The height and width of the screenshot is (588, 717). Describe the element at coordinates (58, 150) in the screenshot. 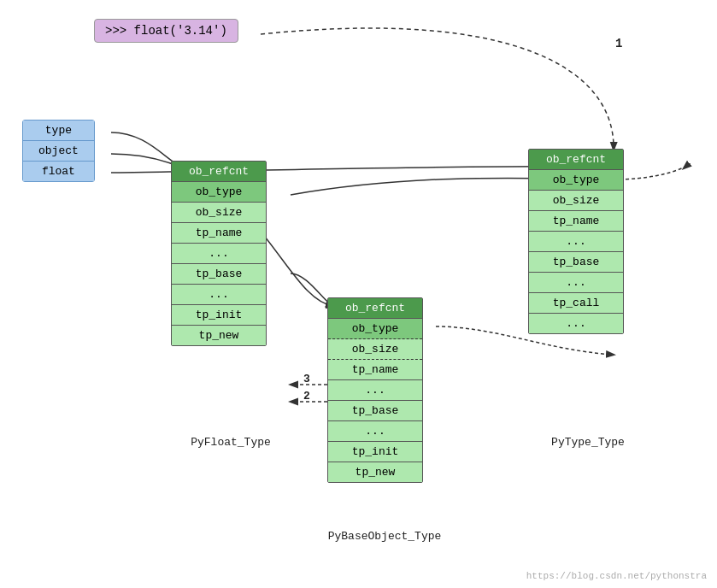

I see `tof-box: type object float` at that location.